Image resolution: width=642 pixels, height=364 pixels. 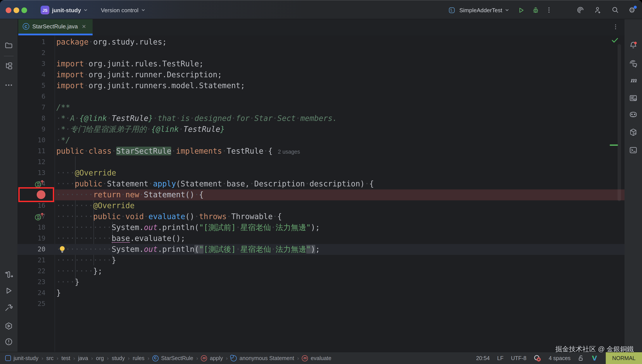 What do you see at coordinates (484, 10) in the screenshot?
I see `run-configuration-selector: SimpleAdderTest` at bounding box center [484, 10].